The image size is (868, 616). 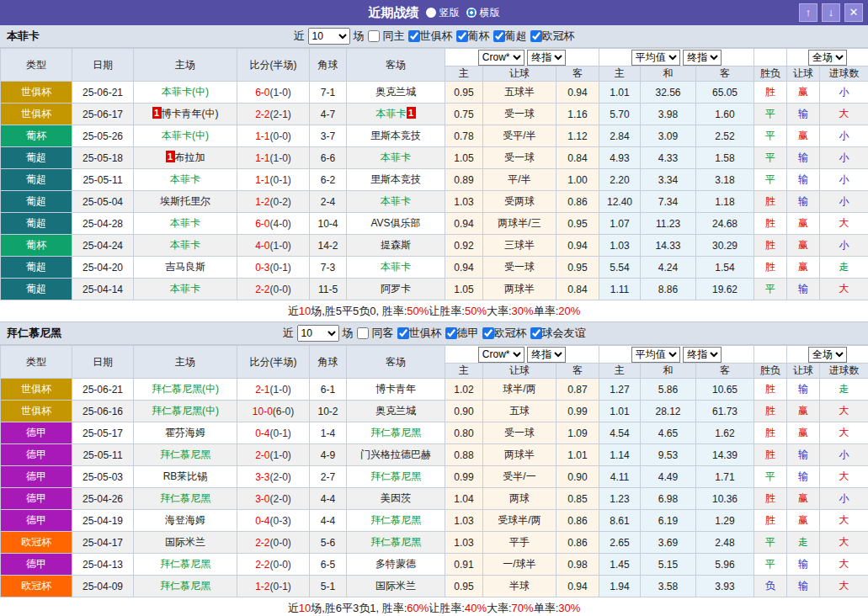 I want to click on radio-icon, so click(x=431, y=13).